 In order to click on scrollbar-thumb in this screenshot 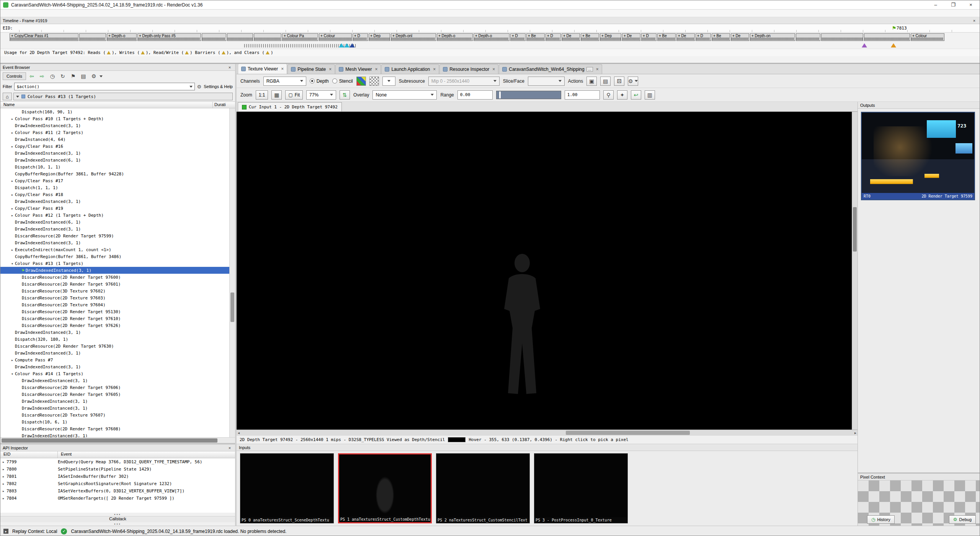, I will do `click(109, 440)`.